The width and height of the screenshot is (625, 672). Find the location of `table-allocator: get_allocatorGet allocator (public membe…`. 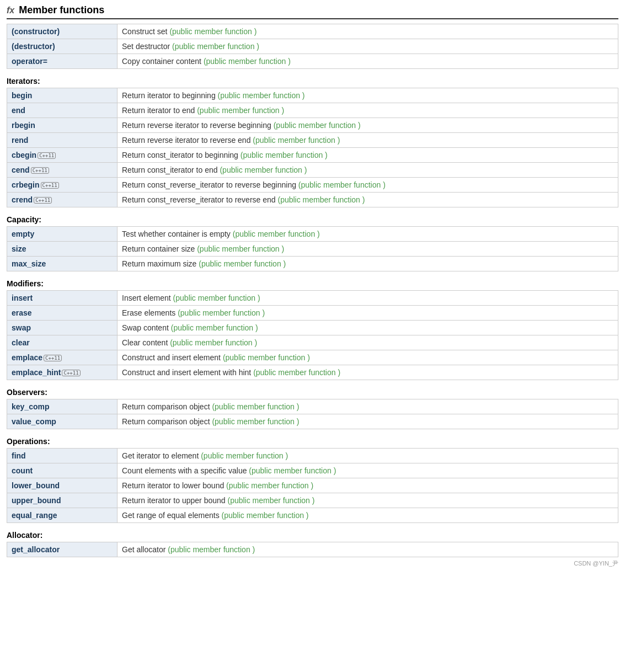

table-allocator: get_allocatorGet allocator (public membe… is located at coordinates (312, 550).